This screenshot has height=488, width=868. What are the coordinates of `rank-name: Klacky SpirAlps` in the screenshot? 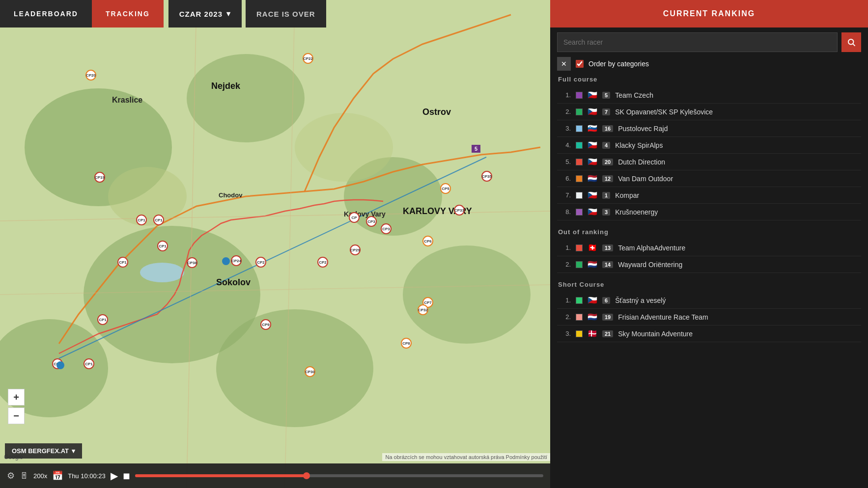 It's located at (639, 145).